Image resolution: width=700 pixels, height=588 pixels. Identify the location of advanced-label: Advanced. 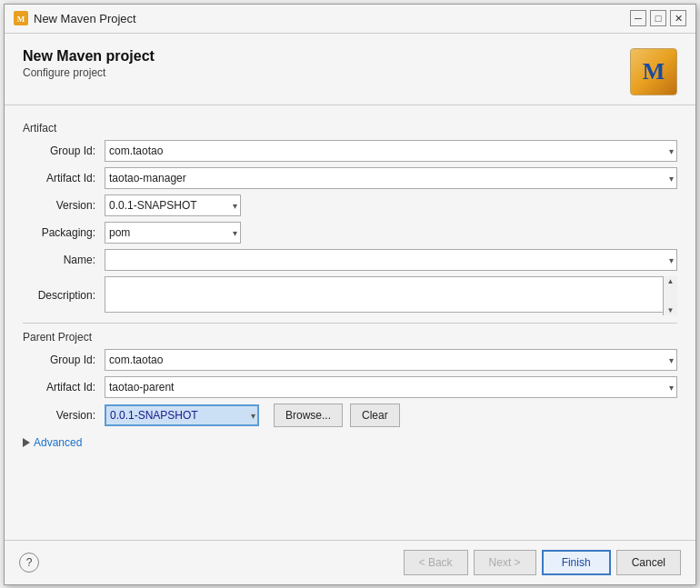
(58, 443).